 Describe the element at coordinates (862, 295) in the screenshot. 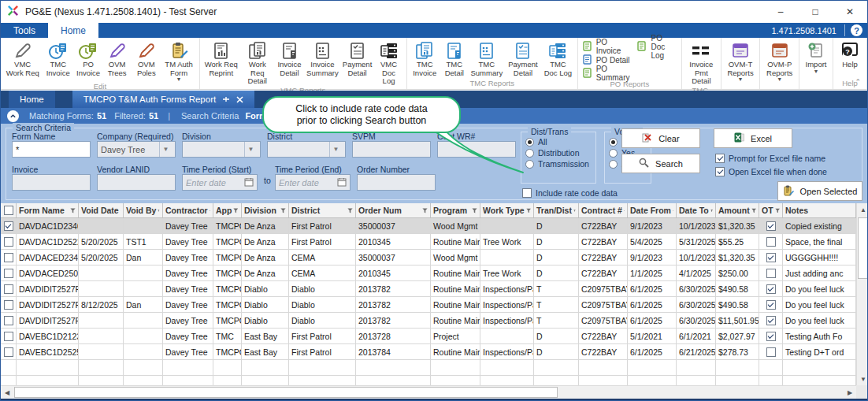

I see `vertical-scrollbar: ▲ ▼` at that location.